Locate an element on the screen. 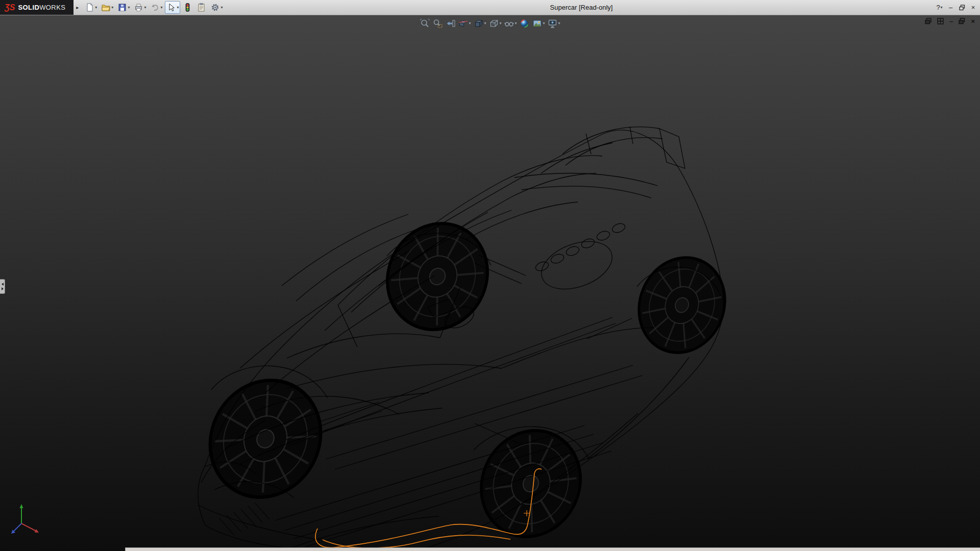 The height and width of the screenshot is (551, 980). save-button: ▾ is located at coordinates (124, 7).